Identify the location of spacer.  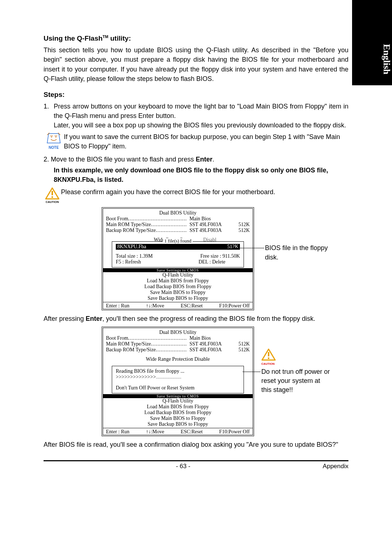
(240, 338).